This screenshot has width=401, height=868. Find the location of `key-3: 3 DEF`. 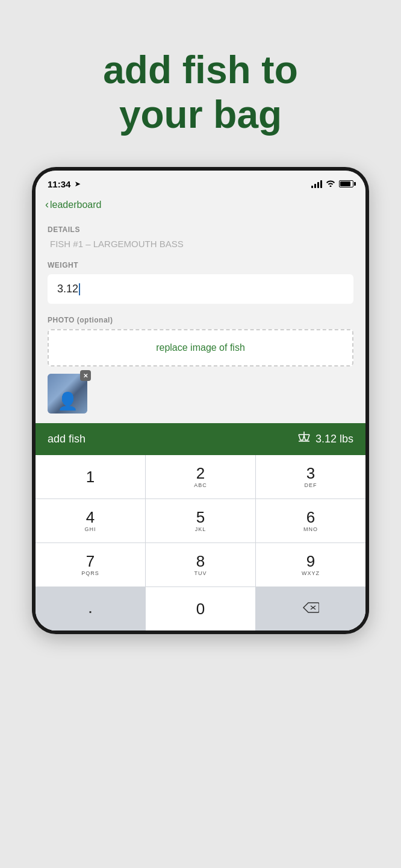

key-3: 3 DEF is located at coordinates (311, 477).